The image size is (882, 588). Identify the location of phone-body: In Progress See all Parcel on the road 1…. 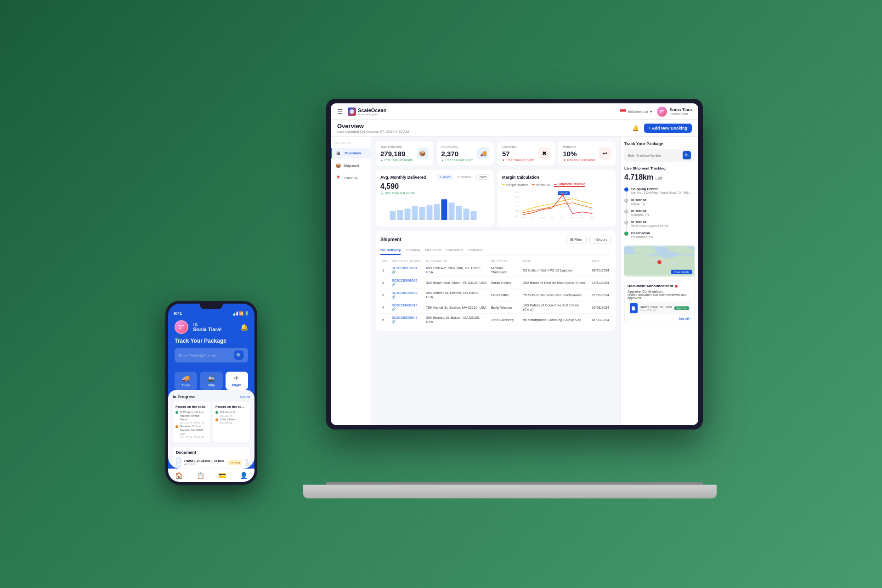
(211, 429).